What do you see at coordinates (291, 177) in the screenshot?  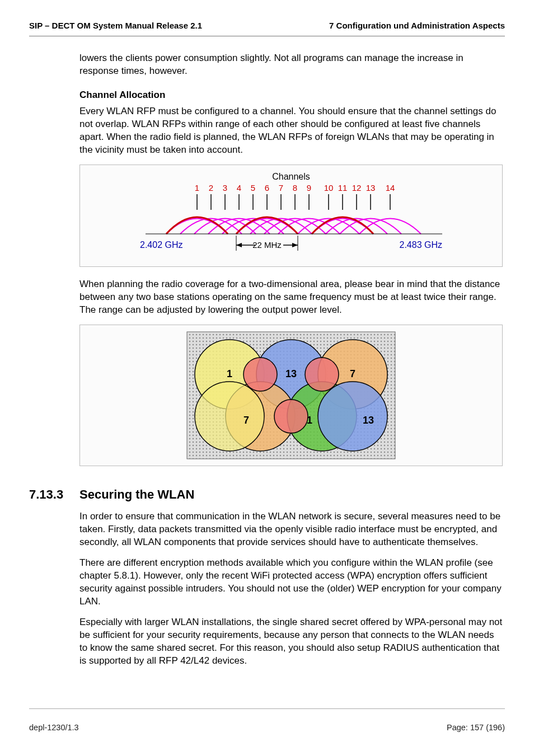 I see `fig1-title: Channels` at bounding box center [291, 177].